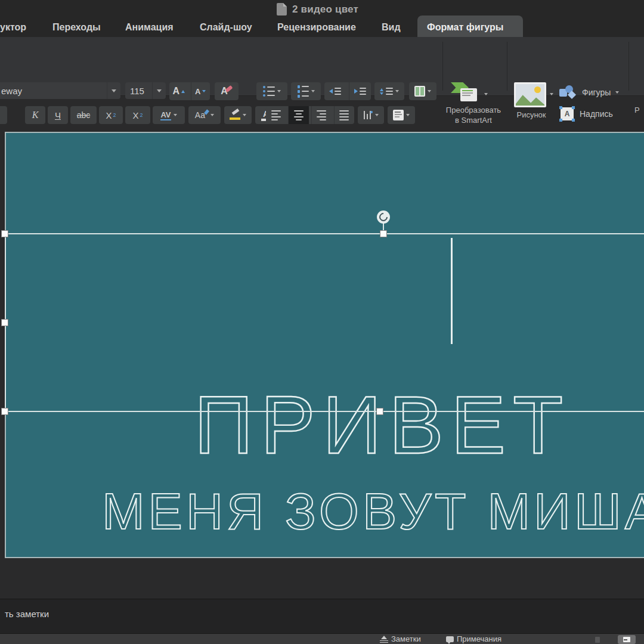 Image resolution: width=644 pixels, height=644 pixels. What do you see at coordinates (226, 27) in the screenshot?
I see `tab-slideshow: Слайд-шоу` at bounding box center [226, 27].